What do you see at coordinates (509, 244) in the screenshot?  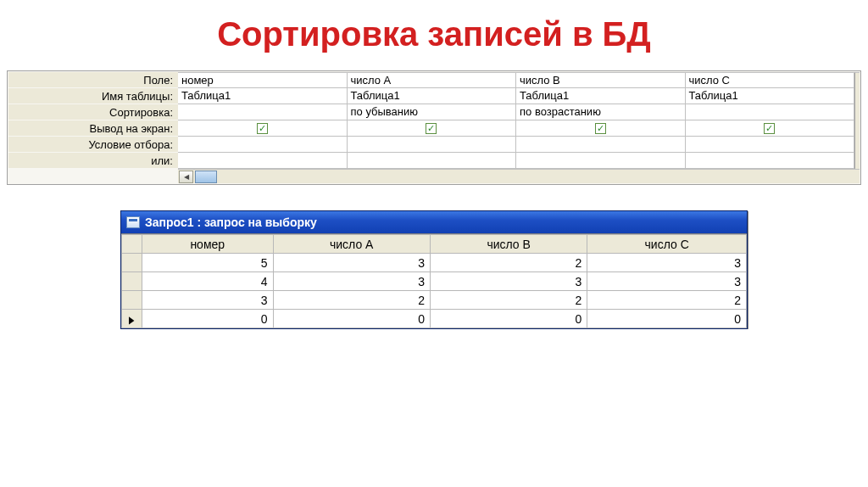 I see `column-header: число В` at bounding box center [509, 244].